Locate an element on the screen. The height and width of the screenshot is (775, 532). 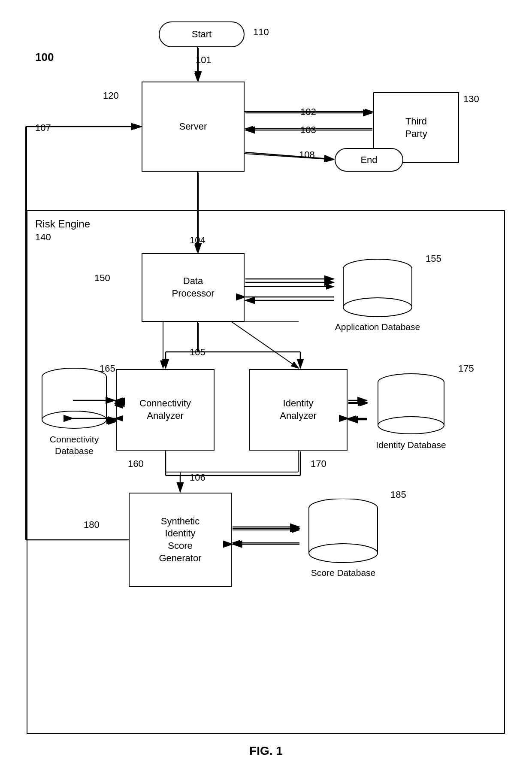
data-processor-label: Data Processor is located at coordinates (193, 288).